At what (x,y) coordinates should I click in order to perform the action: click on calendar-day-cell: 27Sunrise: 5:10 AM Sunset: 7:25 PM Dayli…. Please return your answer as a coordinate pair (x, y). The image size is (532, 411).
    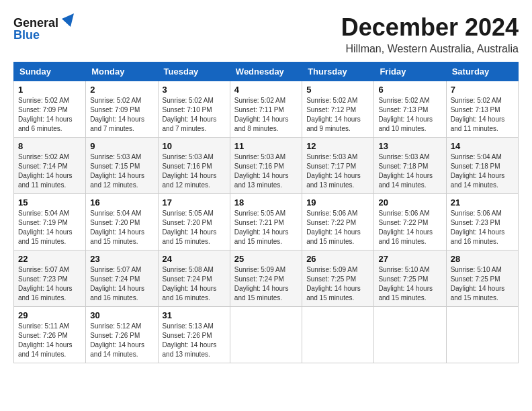
    Looking at the image, I should click on (410, 279).